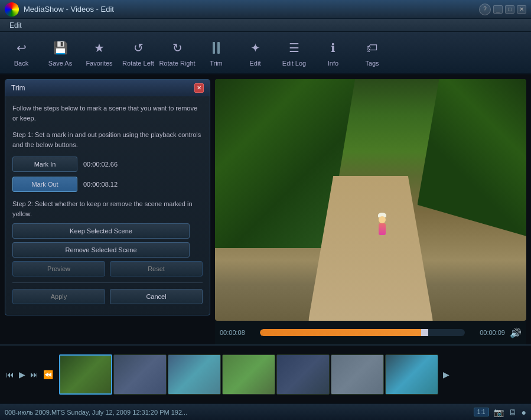  Describe the element at coordinates (266, 412) in the screenshot. I see `status-bar: 008-июль 2009.MTS Sunday, July 12, 2009 …` at that location.